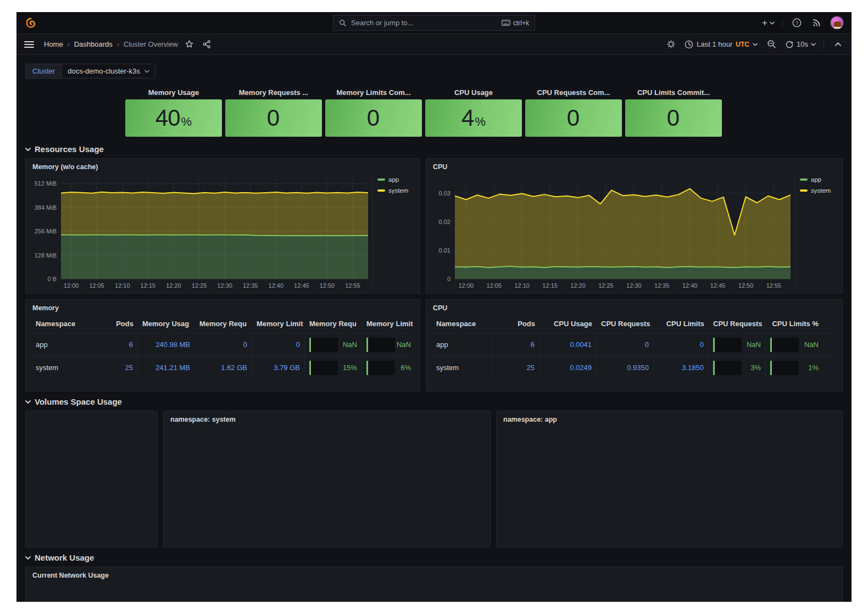 This screenshot has width=868, height=615. Describe the element at coordinates (434, 149) in the screenshot. I see `section-resources-usage: Resources Usage` at that location.